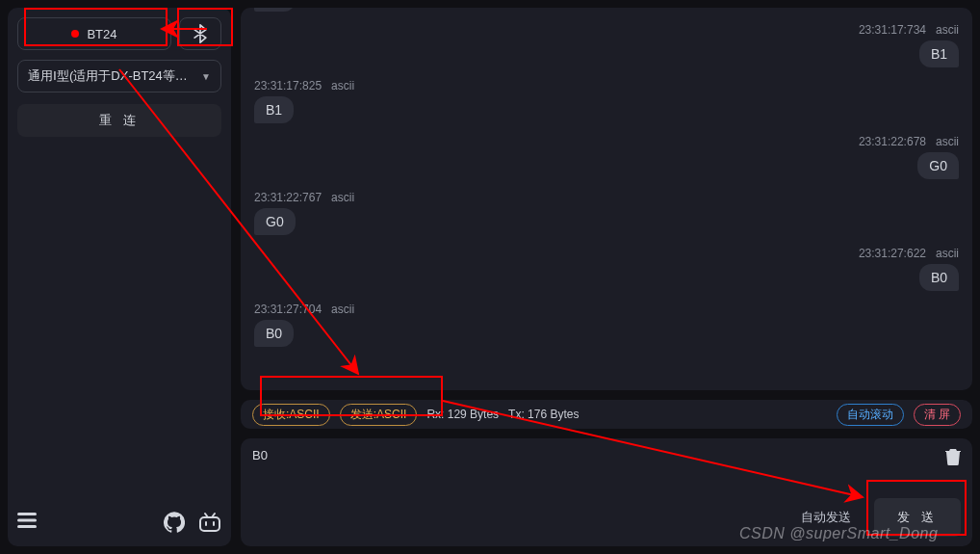  Describe the element at coordinates (288, 86) in the screenshot. I see `message-time: 23:31:17:825` at that location.